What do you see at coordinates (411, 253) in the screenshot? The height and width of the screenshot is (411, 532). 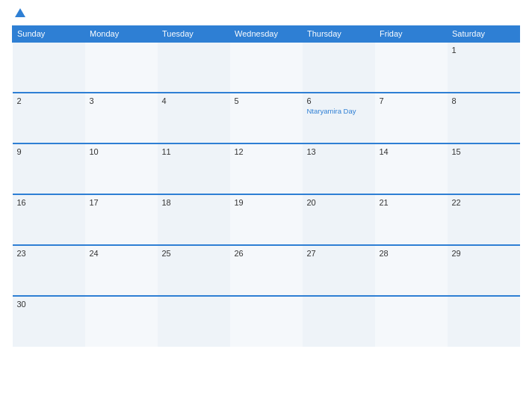 I see `day-number: 28` at bounding box center [411, 253].